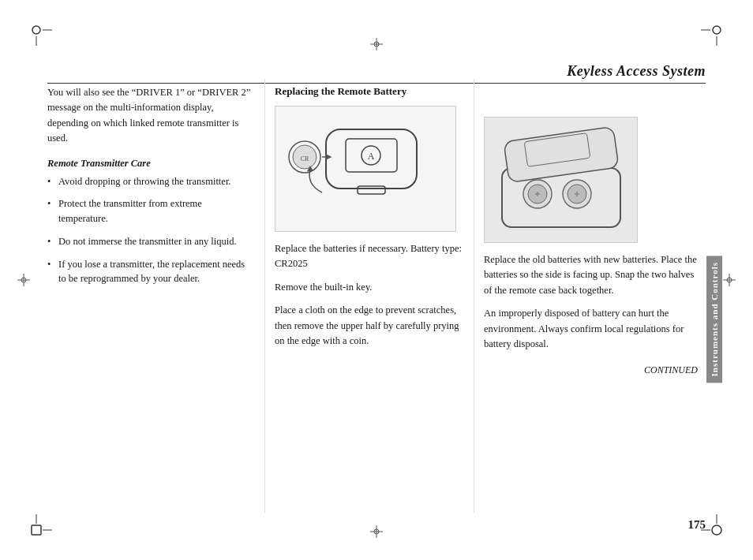  Describe the element at coordinates (590, 275) in the screenshot. I see `right-text-1: Replace the old batteries with new batte…` at that location.